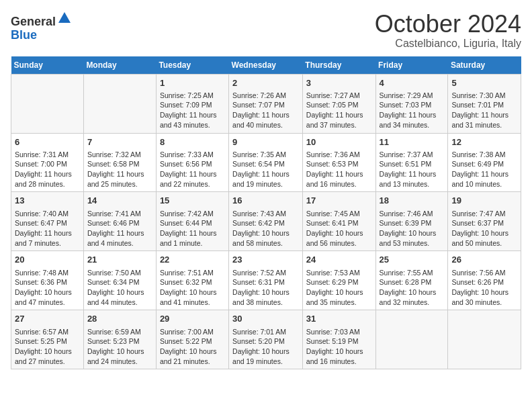 This screenshot has height=411, width=532. What do you see at coordinates (448, 44) in the screenshot?
I see `location: Castelbianco, Liguria, Italy` at bounding box center [448, 44].